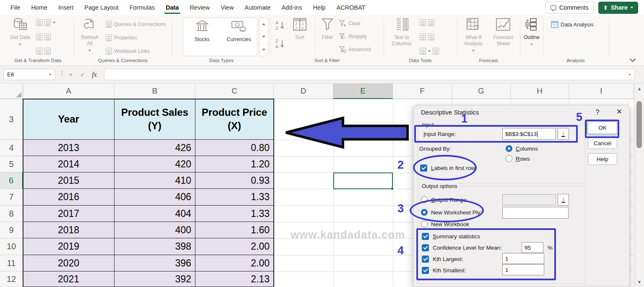 The width and height of the screenshot is (644, 287). What do you see at coordinates (264, 37) in the screenshot?
I see `gallery-scroll` at bounding box center [264, 37].